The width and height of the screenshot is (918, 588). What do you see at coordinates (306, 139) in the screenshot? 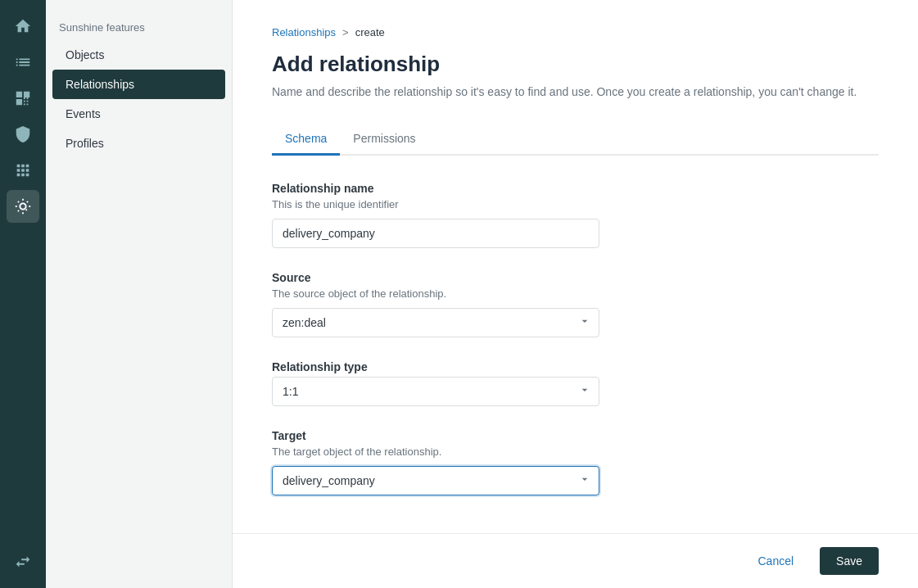
I see `tab-schema: Schema` at bounding box center [306, 139].